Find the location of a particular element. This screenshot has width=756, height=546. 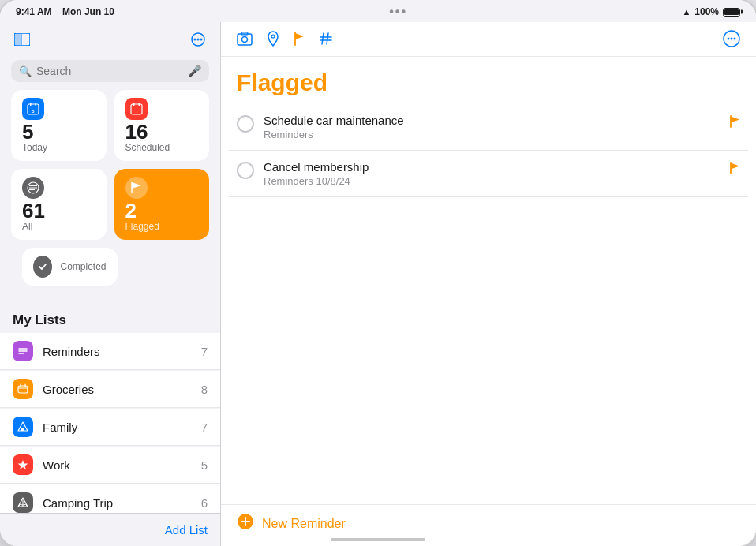

reminder-sub-1: Reminders is located at coordinates (492, 134).